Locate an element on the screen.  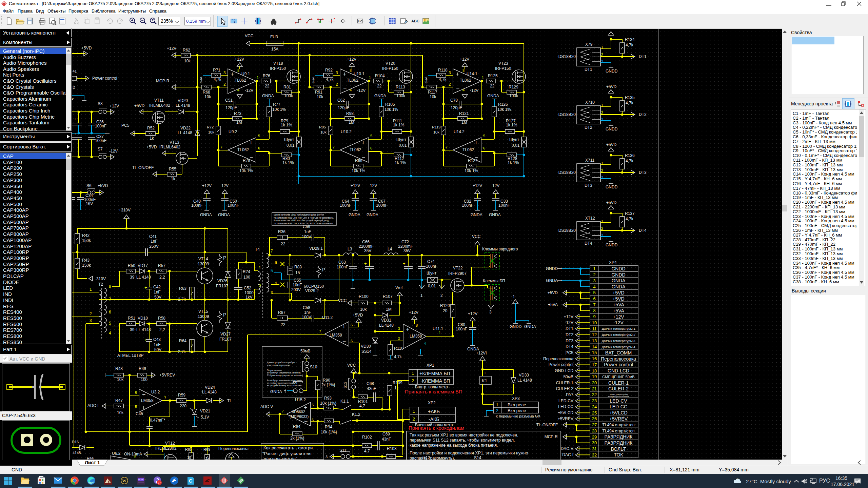
svg-text: R91 is located at coordinates (319, 92).